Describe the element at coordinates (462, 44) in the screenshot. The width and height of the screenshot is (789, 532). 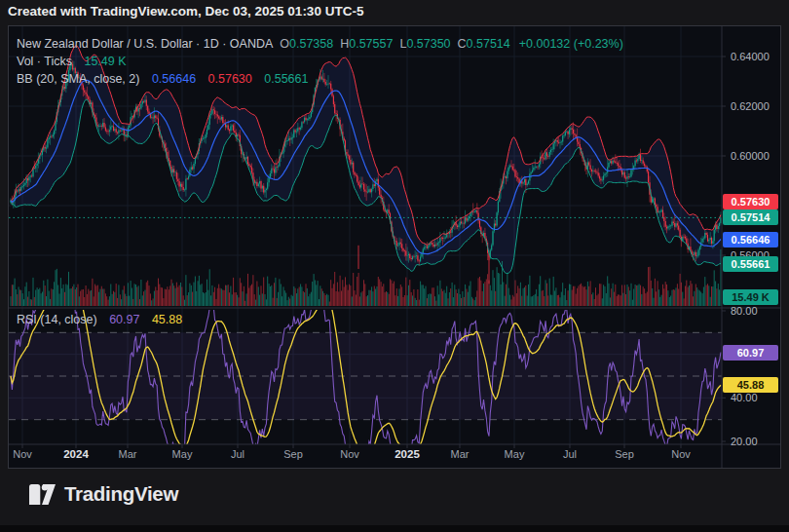
I see `ohlc-close-label: C` at that location.